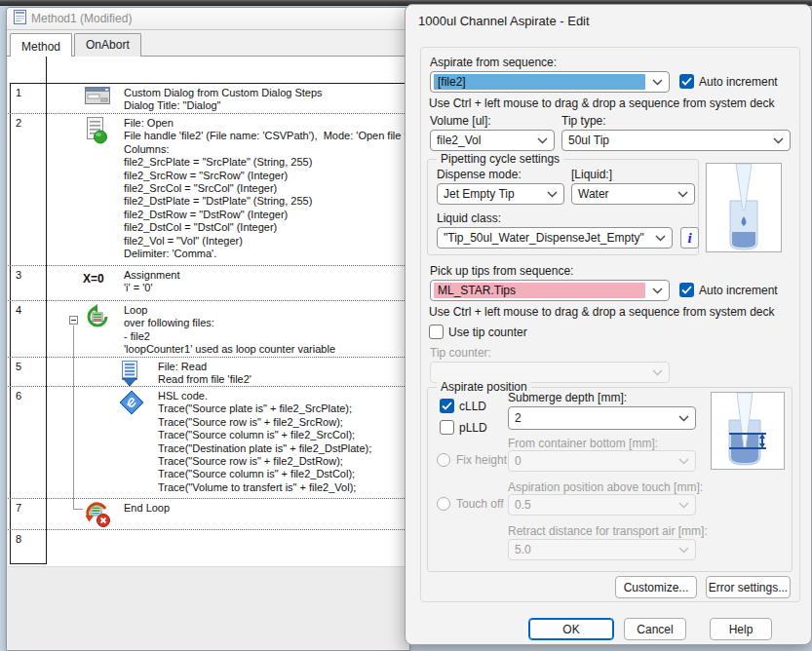  What do you see at coordinates (265, 435) in the screenshot?
I see `step-text-line: Trace("Source column is" + file2_SrcCol)…` at bounding box center [265, 435].